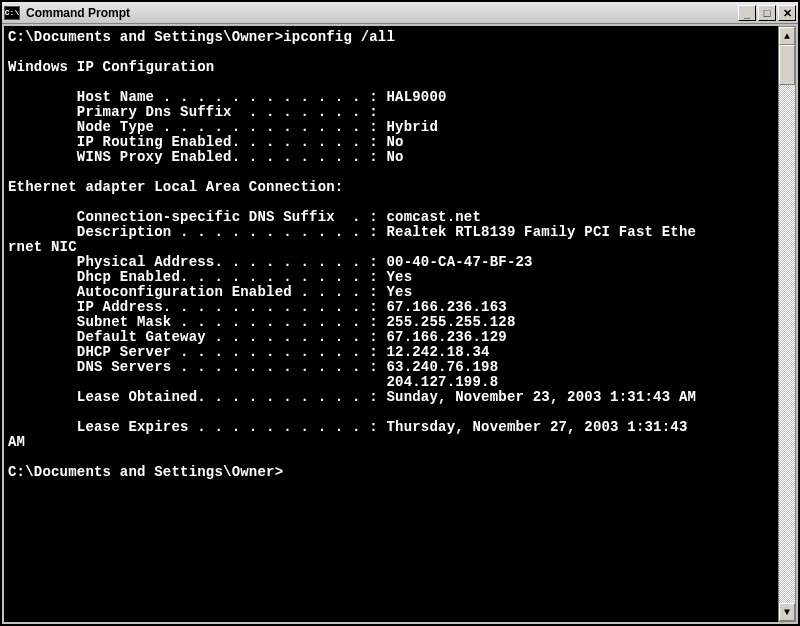  Describe the element at coordinates (352, 397) in the screenshot. I see `lease-obtained-line: Lease Obtained. . . . . . . . . . : Sund…` at that location.